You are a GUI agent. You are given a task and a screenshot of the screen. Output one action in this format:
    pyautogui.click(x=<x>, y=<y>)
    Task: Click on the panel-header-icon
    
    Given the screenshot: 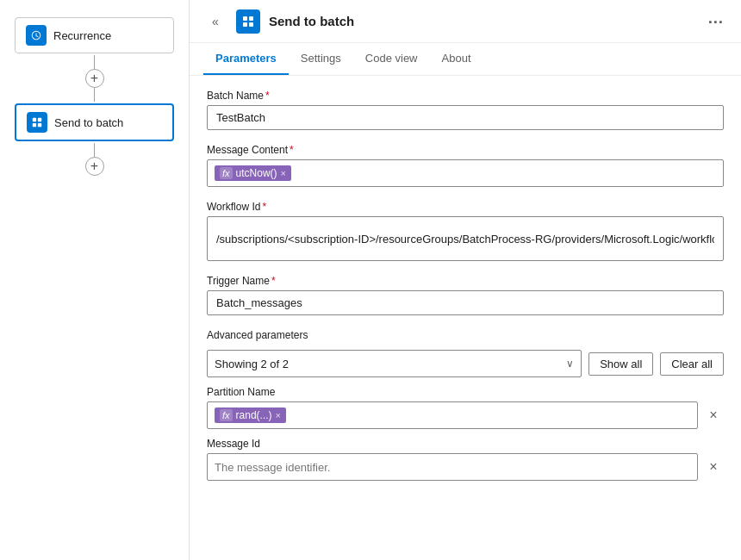 What is the action you would take?
    pyautogui.click(x=248, y=22)
    